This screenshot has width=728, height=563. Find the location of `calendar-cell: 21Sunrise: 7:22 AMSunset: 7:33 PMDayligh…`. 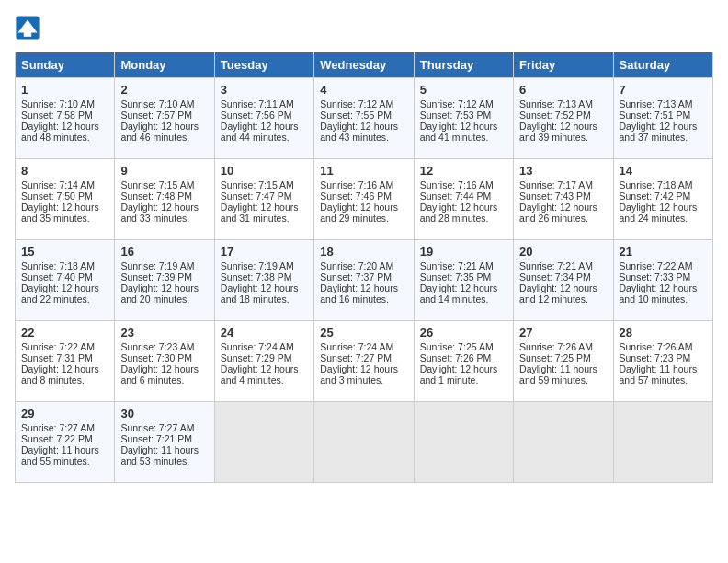

calendar-cell: 21Sunrise: 7:22 AMSunset: 7:33 PMDayligh… is located at coordinates (663, 281).